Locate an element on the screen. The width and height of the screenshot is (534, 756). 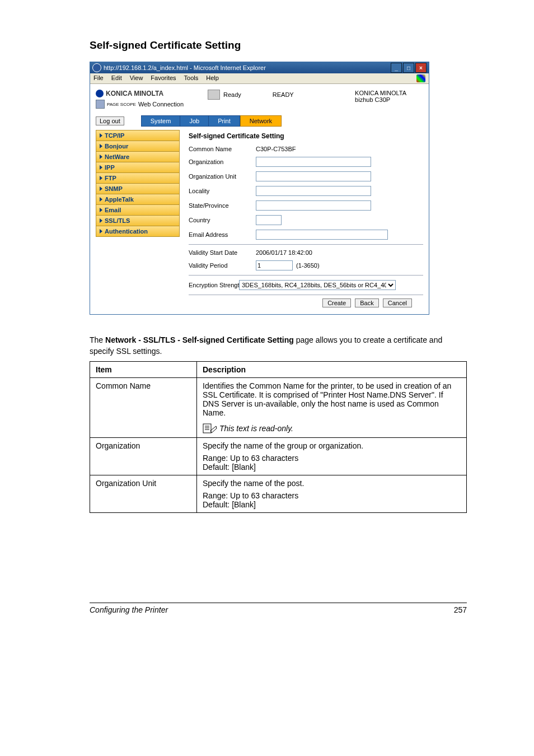
sidebar-item-label: NetWare is located at coordinates (117, 157).